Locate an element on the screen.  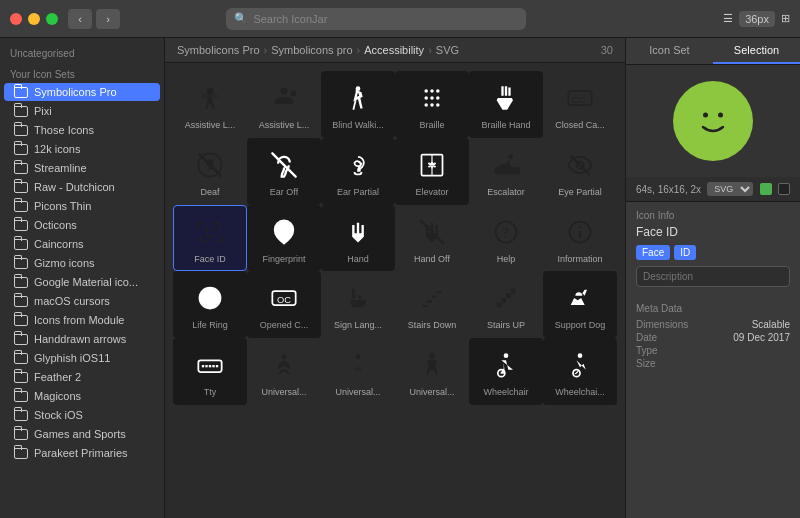
sidebar-item-icons-from-module: Icons from Module is located at coordinates (82, 320).